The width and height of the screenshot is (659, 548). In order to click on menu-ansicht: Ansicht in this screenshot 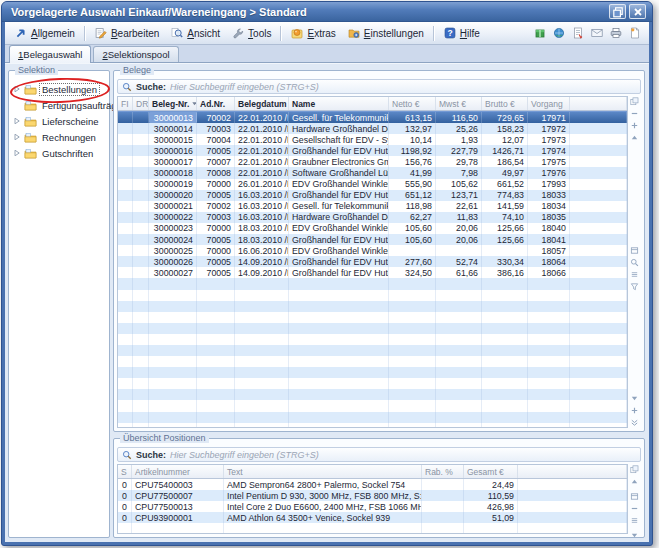, I will do `click(196, 33)`.